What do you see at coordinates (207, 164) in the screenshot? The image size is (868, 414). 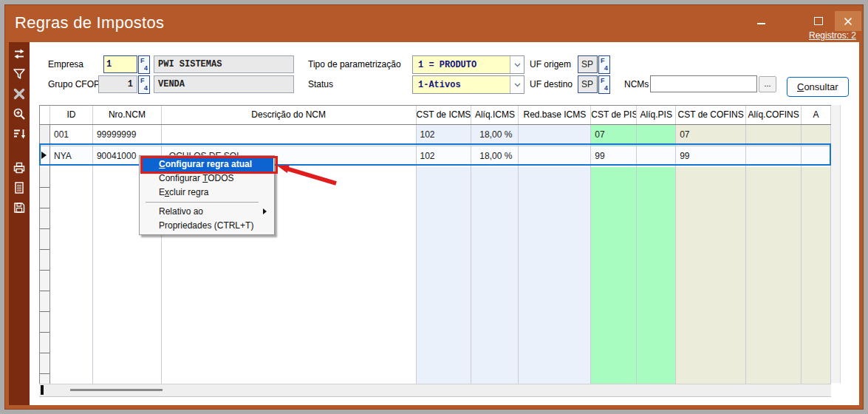 I see `menu-item-configurar-regra-atual: Configurar regra atual` at bounding box center [207, 164].